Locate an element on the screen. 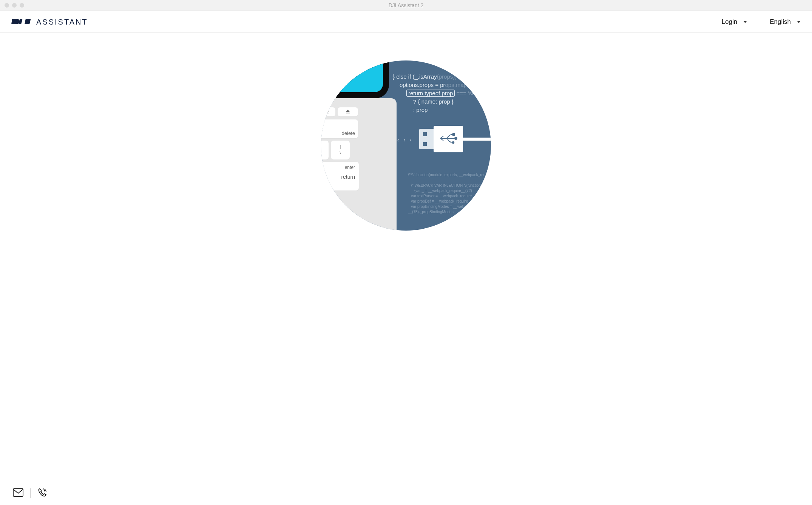 This screenshot has width=812, height=505. usb-plug-illustration is located at coordinates (455, 139).